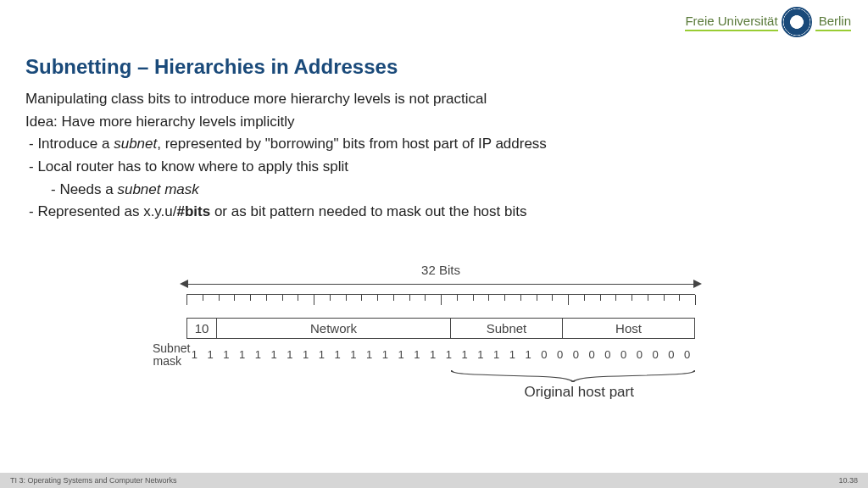  What do you see at coordinates (731, 20) in the screenshot?
I see `uni-left: Freie Universität` at bounding box center [731, 20].